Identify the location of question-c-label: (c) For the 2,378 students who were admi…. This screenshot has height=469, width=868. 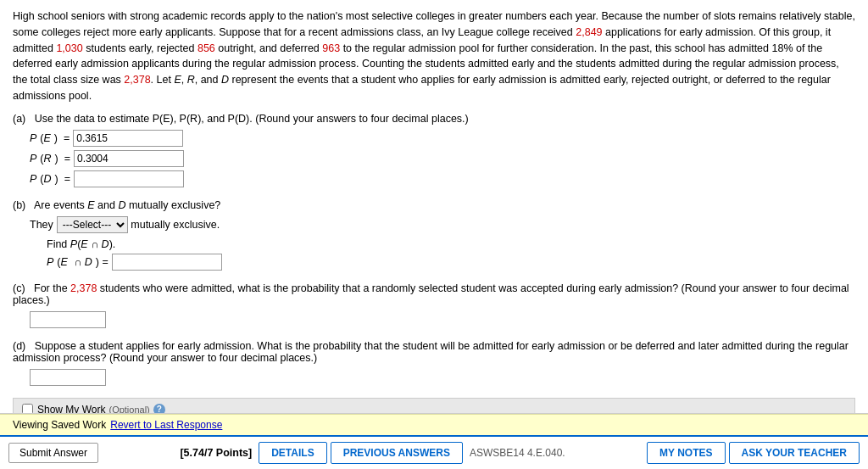
(434, 294).